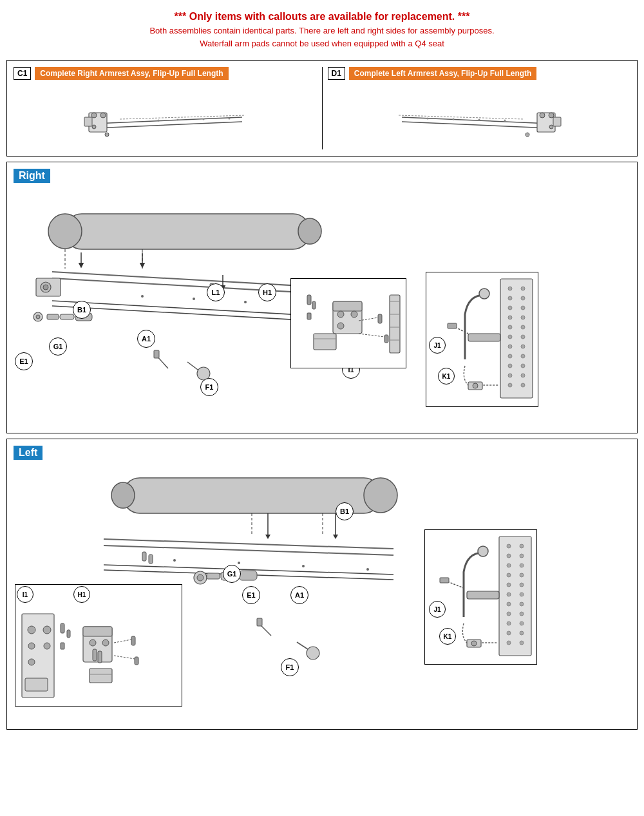 The image size is (644, 816). What do you see at coordinates (299, 595) in the screenshot?
I see `callout-A1-left: A1` at bounding box center [299, 595].